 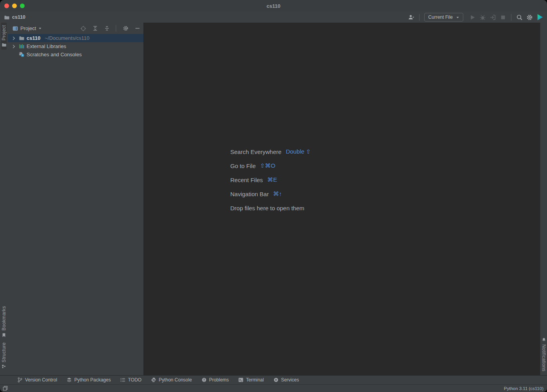 What do you see at coordinates (88, 380) in the screenshot?
I see `tool-window-tab-python-packages: Python Packages` at bounding box center [88, 380].